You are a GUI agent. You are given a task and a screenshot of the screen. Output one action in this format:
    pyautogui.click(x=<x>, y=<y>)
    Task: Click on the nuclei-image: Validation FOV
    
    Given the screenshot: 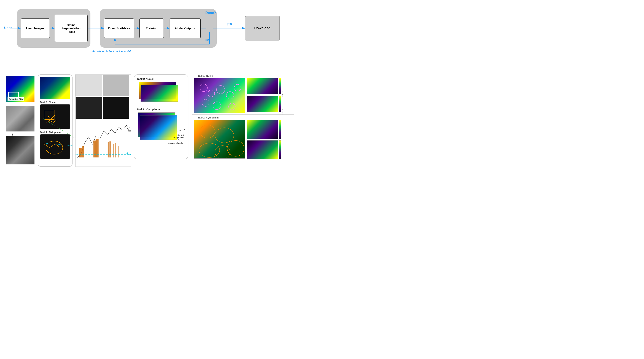 What is the action you would take?
    pyautogui.click(x=20, y=89)
    